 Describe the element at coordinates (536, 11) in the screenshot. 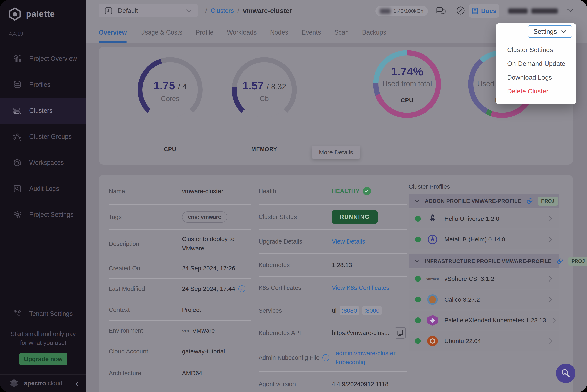

I see `user-menu` at that location.